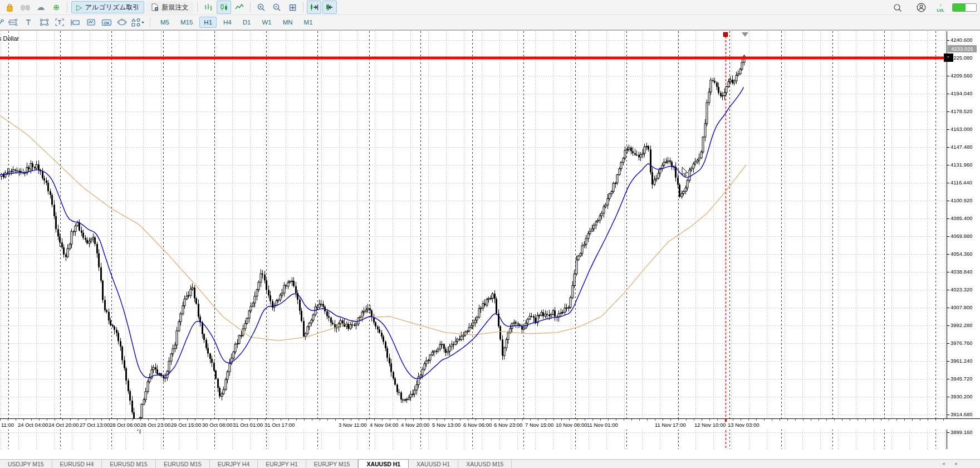  What do you see at coordinates (77, 464) in the screenshot?
I see `chart-tab-eurusd-h4: EURUSD H4` at bounding box center [77, 464].